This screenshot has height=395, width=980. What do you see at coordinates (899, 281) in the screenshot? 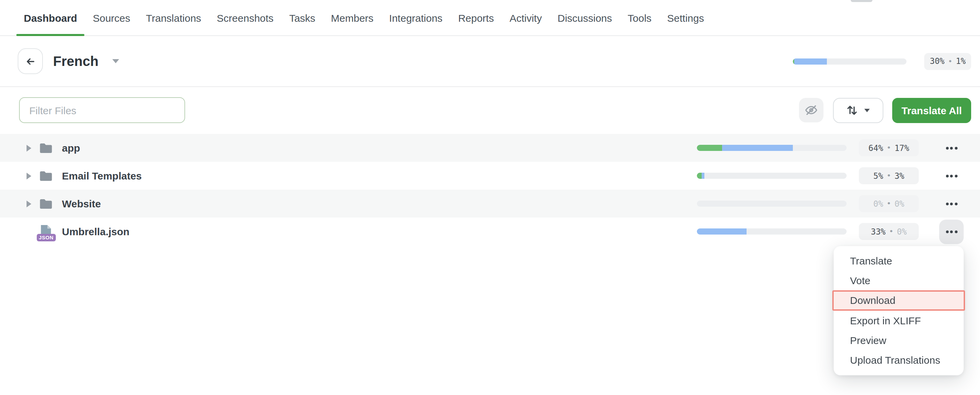
I see `menu-item-vote: Vote` at bounding box center [899, 281].